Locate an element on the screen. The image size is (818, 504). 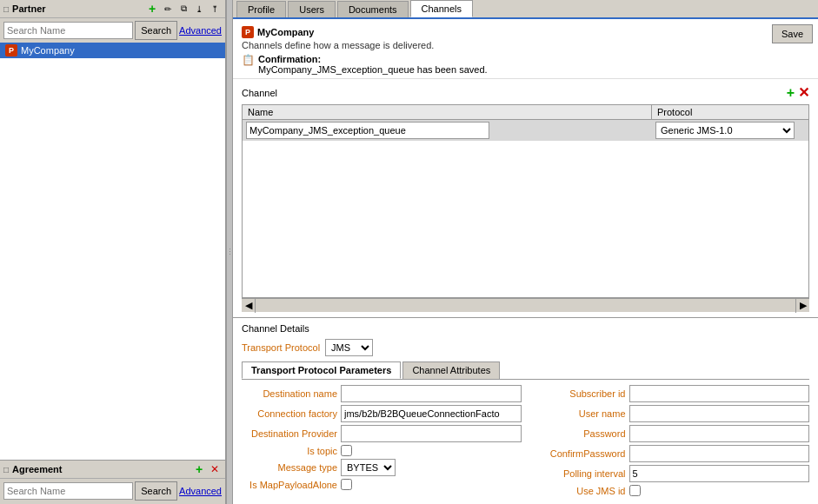
transport-label: Transport Protocol is located at coordinates (281, 348).